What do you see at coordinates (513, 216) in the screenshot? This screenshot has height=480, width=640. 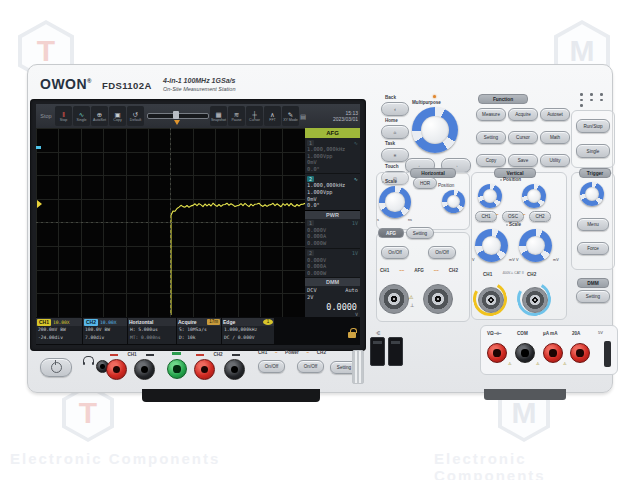 I see `osc-button: OSC` at bounding box center [513, 216].